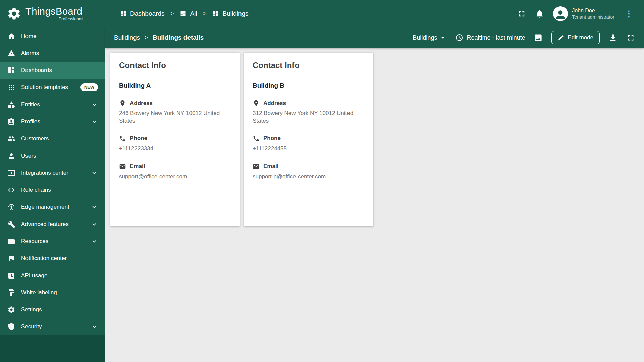  What do you see at coordinates (11, 207) in the screenshot?
I see `antenna-icon` at bounding box center [11, 207].